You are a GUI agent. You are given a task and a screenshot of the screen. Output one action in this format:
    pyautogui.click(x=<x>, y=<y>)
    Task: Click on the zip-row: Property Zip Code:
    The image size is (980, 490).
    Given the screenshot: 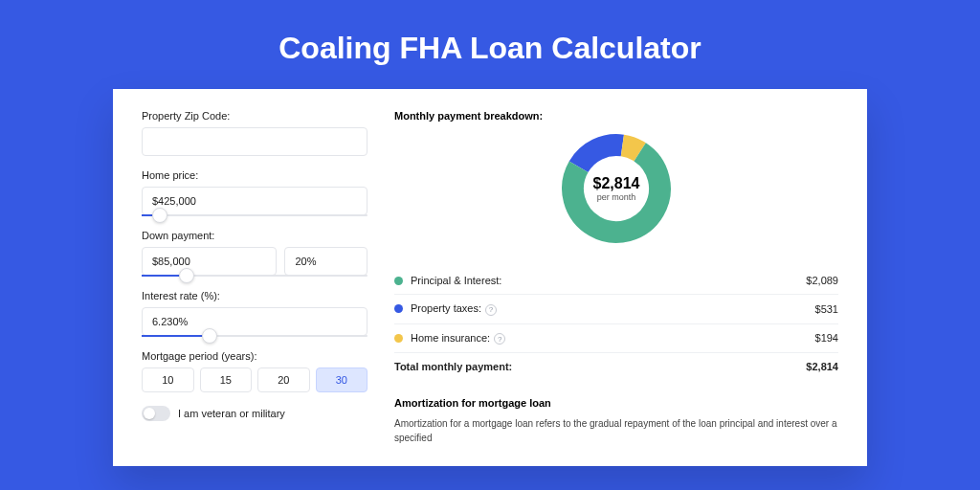 What is the action you would take?
    pyautogui.click(x=255, y=133)
    